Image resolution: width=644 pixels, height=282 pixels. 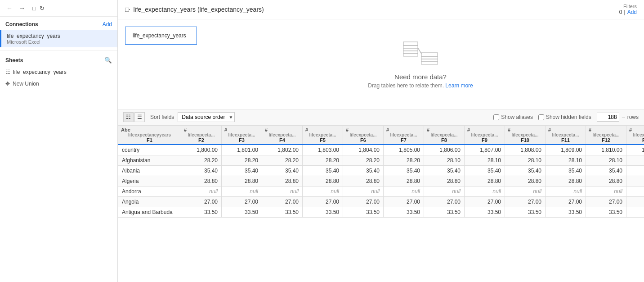 What do you see at coordinates (381, 181) in the screenshot?
I see `table-row: Algeria 28.80 28.80 28.80 28.80 28.80 28…` at bounding box center [381, 181].